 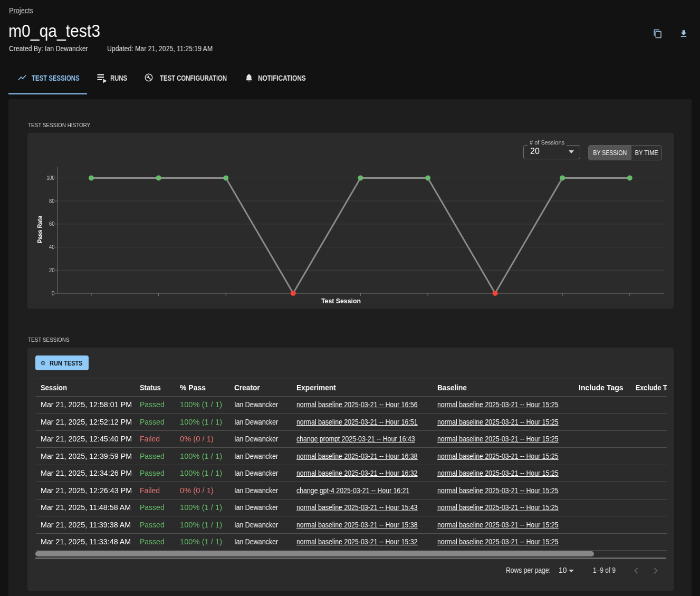 I want to click on svg-text: 20, so click(x=52, y=270).